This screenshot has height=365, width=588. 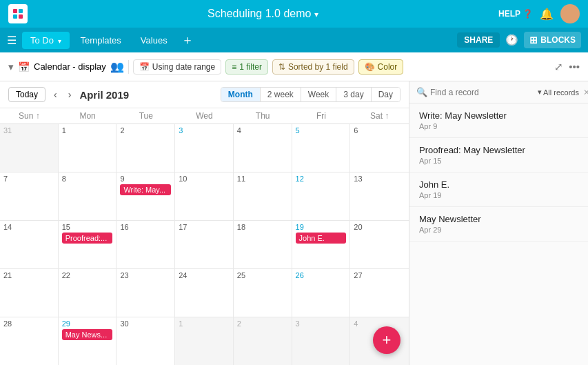 What do you see at coordinates (310, 95) in the screenshot?
I see `view-tabs: Month 2 week Week 3 day Day` at bounding box center [310, 95].